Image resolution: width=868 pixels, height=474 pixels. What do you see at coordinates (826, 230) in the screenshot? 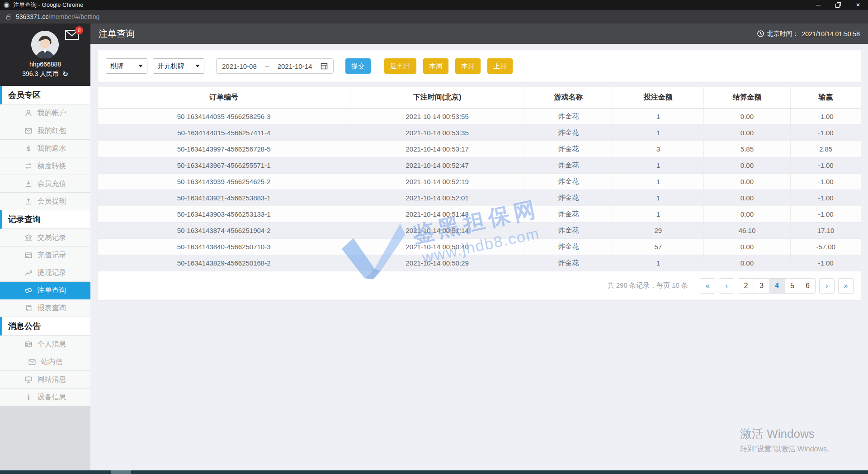
I see `table-cell: 17.10` at bounding box center [826, 230].